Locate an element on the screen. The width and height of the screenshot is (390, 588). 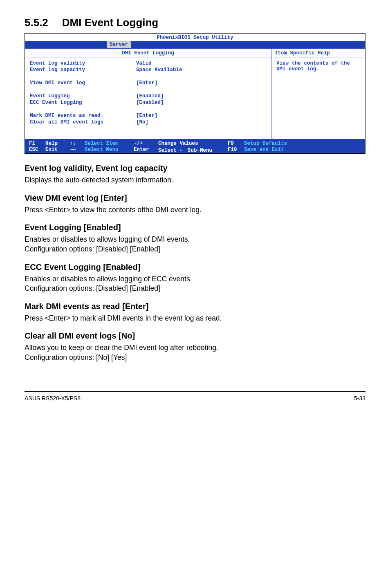
bios-setting-row: Event Logging[Enabled] is located at coordinates (148, 97).